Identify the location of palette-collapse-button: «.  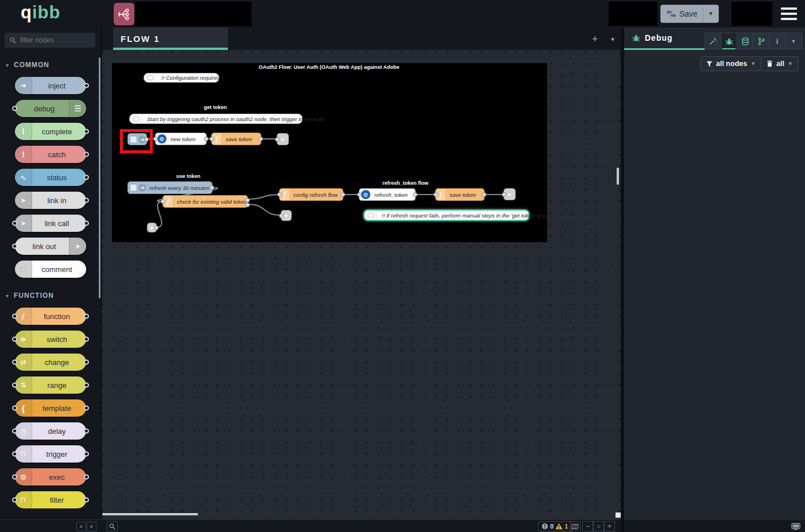
(82, 527).